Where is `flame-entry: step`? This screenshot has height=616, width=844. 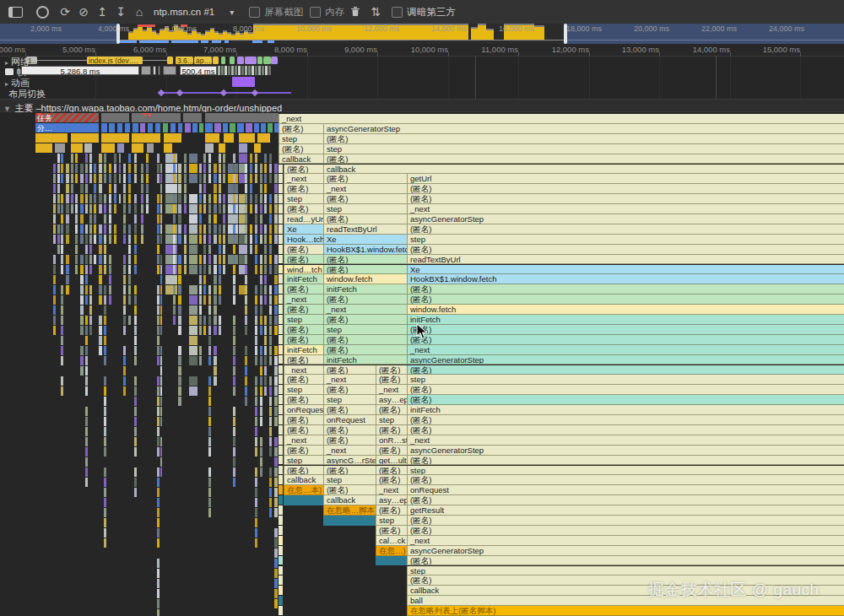 flame-entry: step is located at coordinates (584, 149).